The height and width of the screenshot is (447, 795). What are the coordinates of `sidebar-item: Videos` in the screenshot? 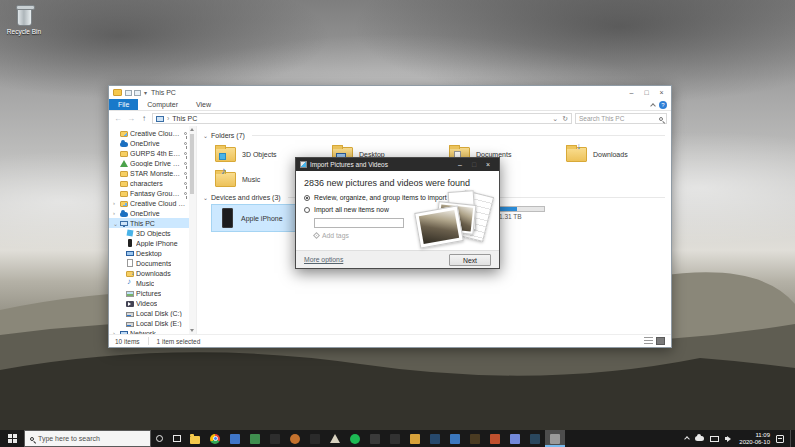 It's located at (152, 303).